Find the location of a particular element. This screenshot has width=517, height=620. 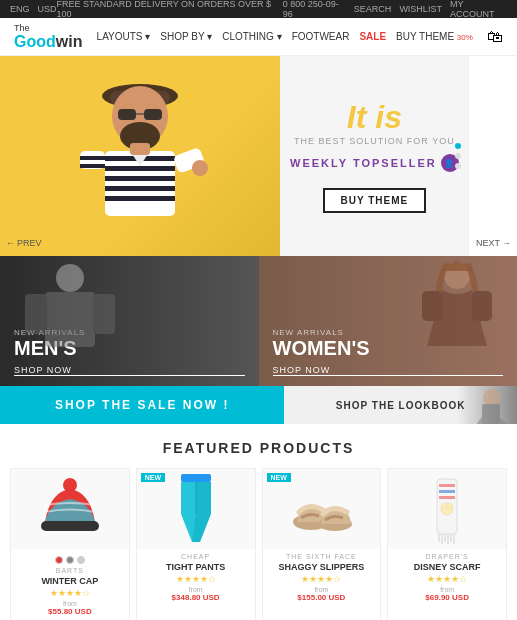

product-name-4: DISNEY SCARF is located at coordinates (447, 567).